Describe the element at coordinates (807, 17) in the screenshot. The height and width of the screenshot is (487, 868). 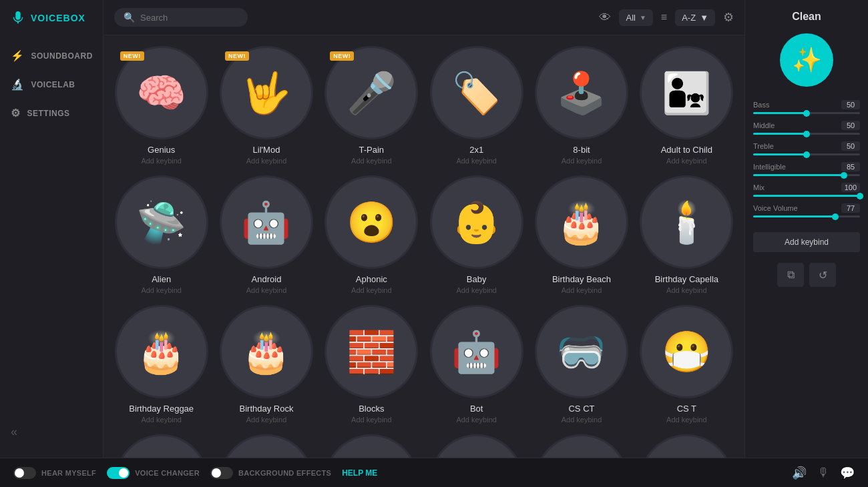
I see `panel-title: Clean` at that location.